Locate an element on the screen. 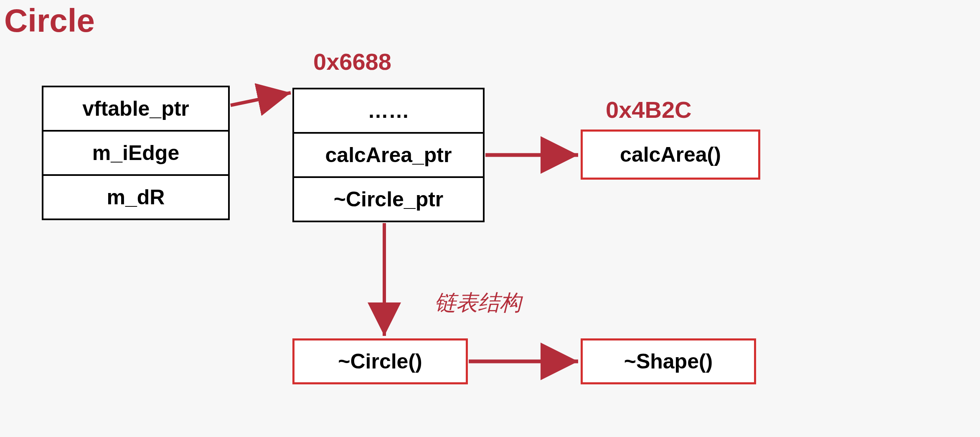  vtable-row-circle-dtor-ptr: ~Circle_ptr is located at coordinates (388, 199).